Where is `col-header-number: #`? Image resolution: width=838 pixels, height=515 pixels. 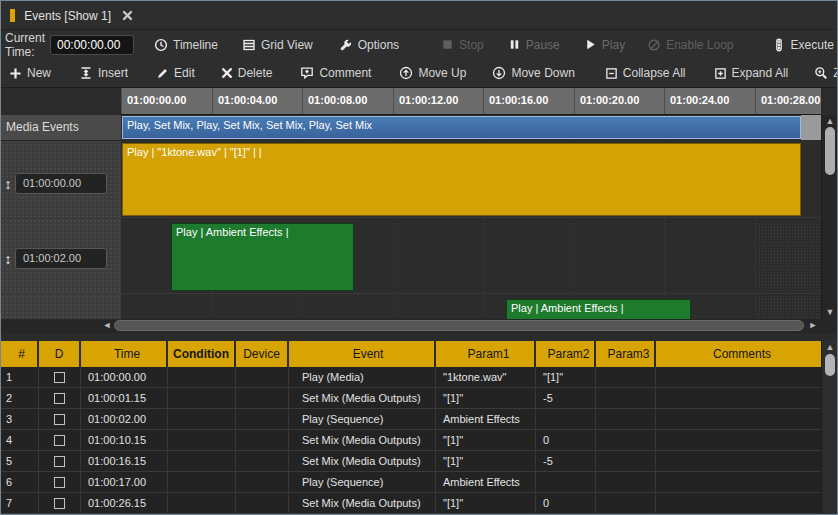
col-header-number: # is located at coordinates (20, 354).